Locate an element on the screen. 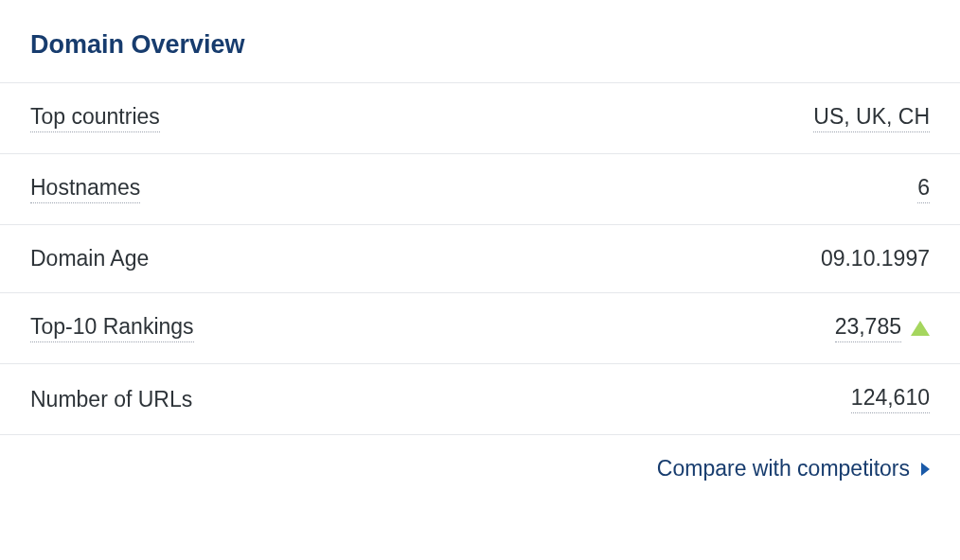 This screenshot has width=960, height=560. stat-row: Top countriesUS, UK, CH is located at coordinates (480, 117).